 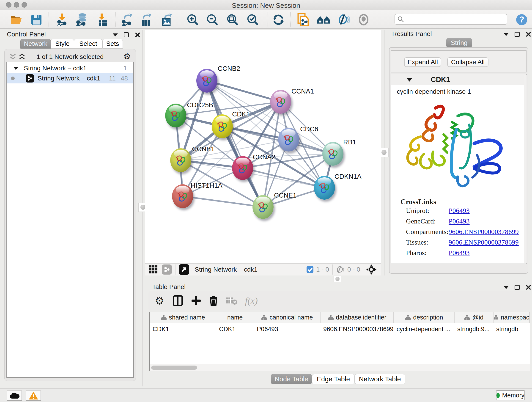 What do you see at coordinates (178, 301) in the screenshot?
I see `show-columns-button` at bounding box center [178, 301].